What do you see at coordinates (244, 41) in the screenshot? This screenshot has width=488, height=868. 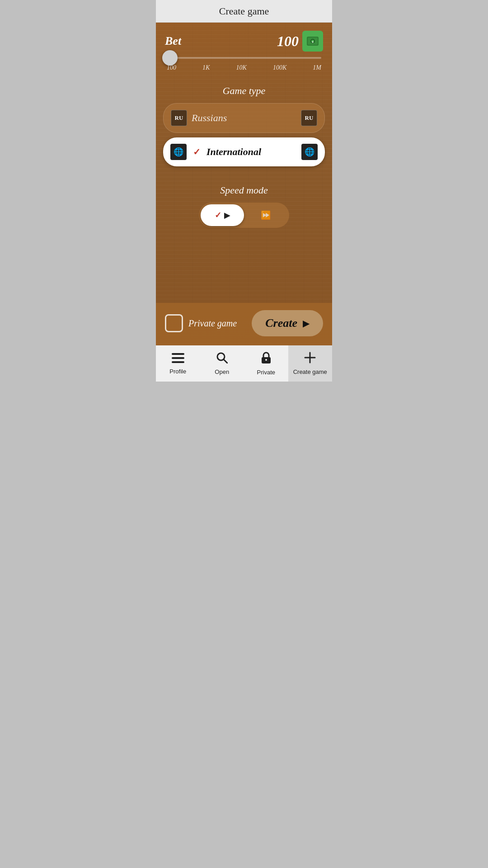 I see `bet-header: Bet 100 $` at bounding box center [244, 41].